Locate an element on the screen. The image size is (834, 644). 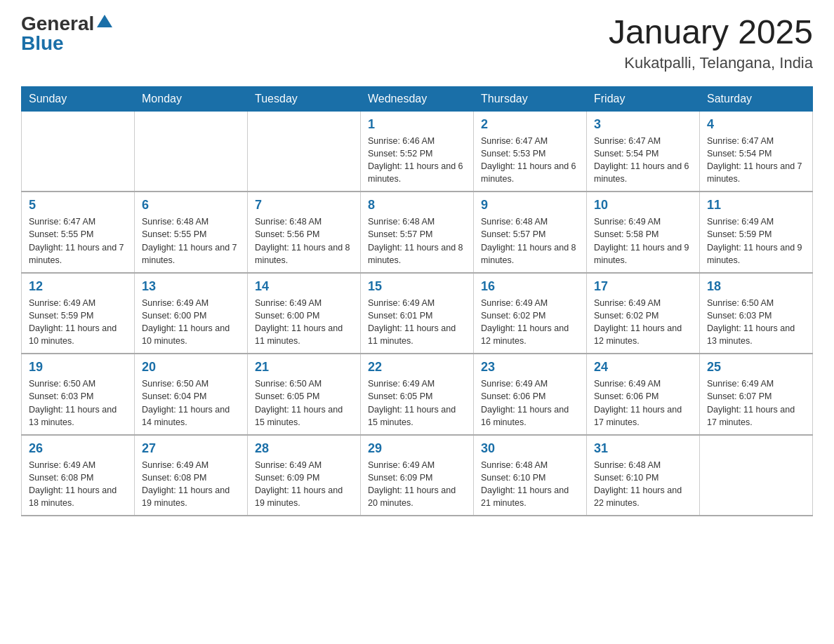
day-number: 4 is located at coordinates (756, 125).